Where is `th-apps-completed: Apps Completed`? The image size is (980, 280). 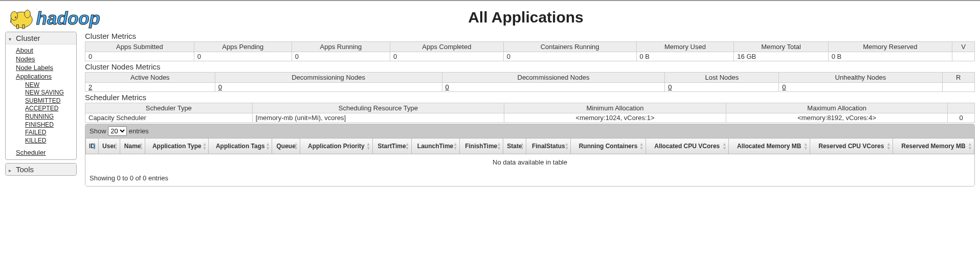
th-apps-completed: Apps Completed is located at coordinates (447, 47).